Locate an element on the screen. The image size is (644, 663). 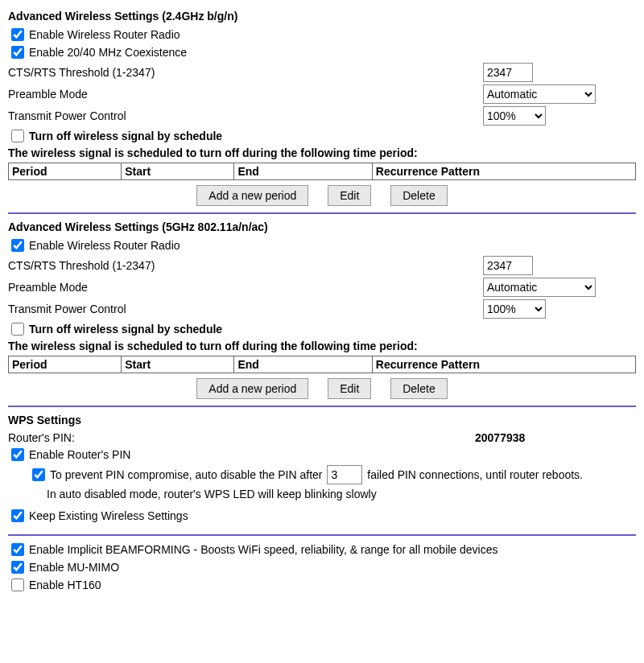
add-period-5-button: Add a new period is located at coordinates (253, 389).